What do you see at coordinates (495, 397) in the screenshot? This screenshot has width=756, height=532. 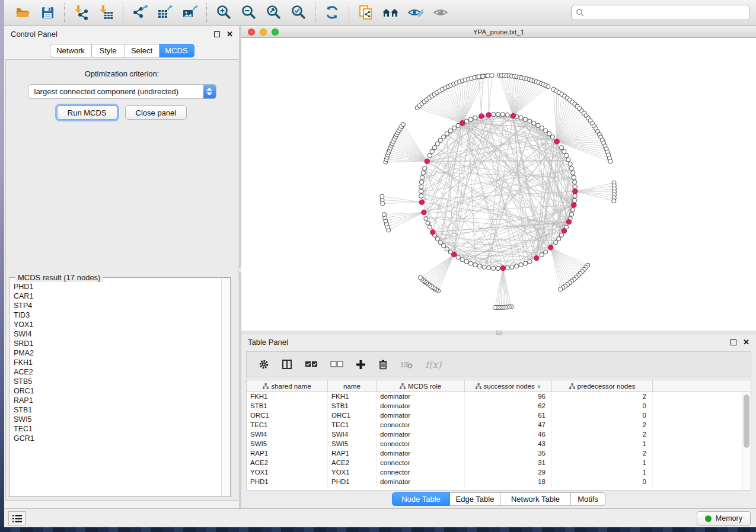 I see `table-row: FKH1FKH1dominator962` at bounding box center [495, 397].